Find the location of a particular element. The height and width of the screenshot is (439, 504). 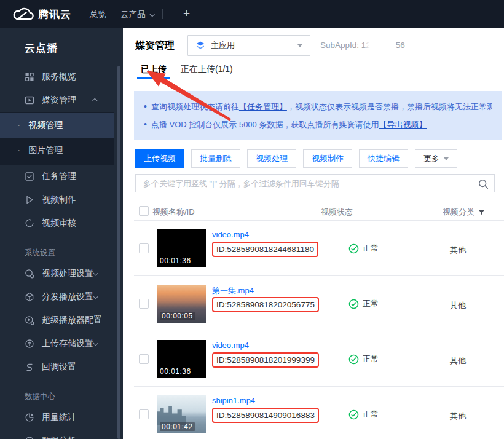

video-duration: 00:00:05 is located at coordinates (177, 316).